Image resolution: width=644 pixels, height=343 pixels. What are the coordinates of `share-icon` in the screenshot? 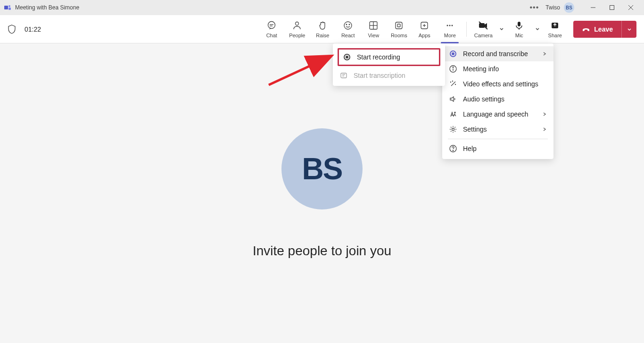 It's located at (555, 25).